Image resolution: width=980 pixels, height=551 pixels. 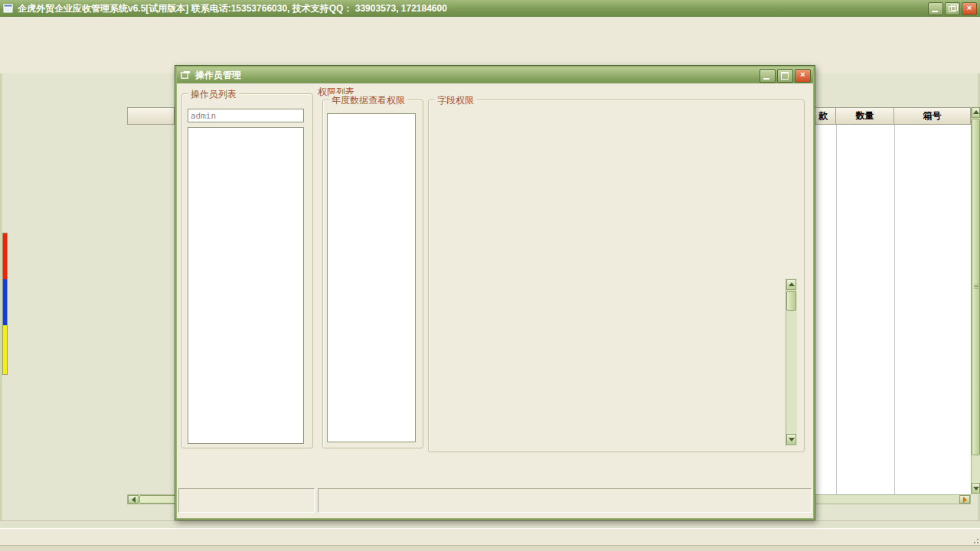 What do you see at coordinates (5, 304) in the screenshot?
I see `color-indicator-bar` at bounding box center [5, 304].